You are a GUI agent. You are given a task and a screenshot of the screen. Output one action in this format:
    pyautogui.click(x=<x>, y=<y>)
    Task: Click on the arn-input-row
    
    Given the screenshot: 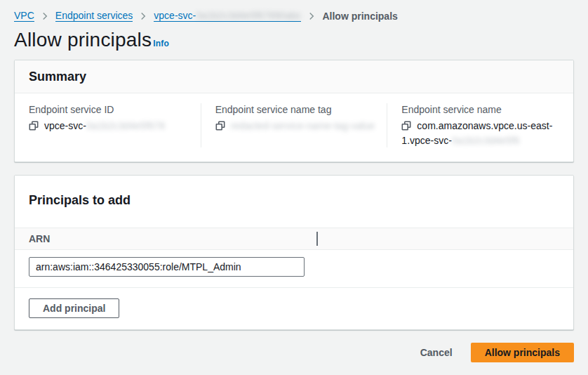 What is the action you would take?
    pyautogui.click(x=294, y=269)
    